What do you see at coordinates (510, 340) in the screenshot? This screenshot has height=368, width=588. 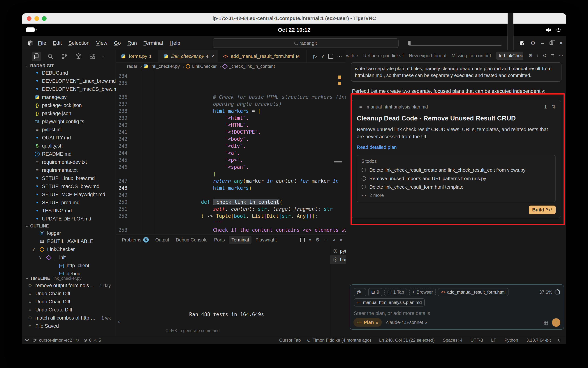 I see `status-item: Python` at bounding box center [510, 340].